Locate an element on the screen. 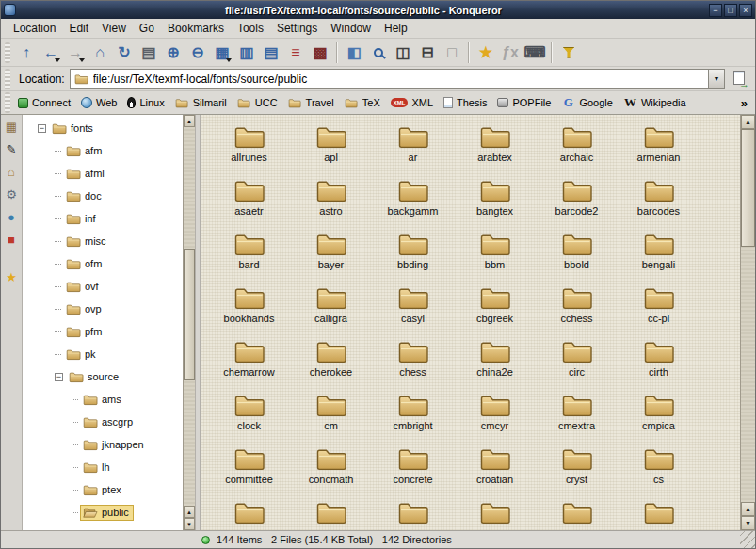 The width and height of the screenshot is (756, 549). tree-item-afm: afm is located at coordinates (108, 151).